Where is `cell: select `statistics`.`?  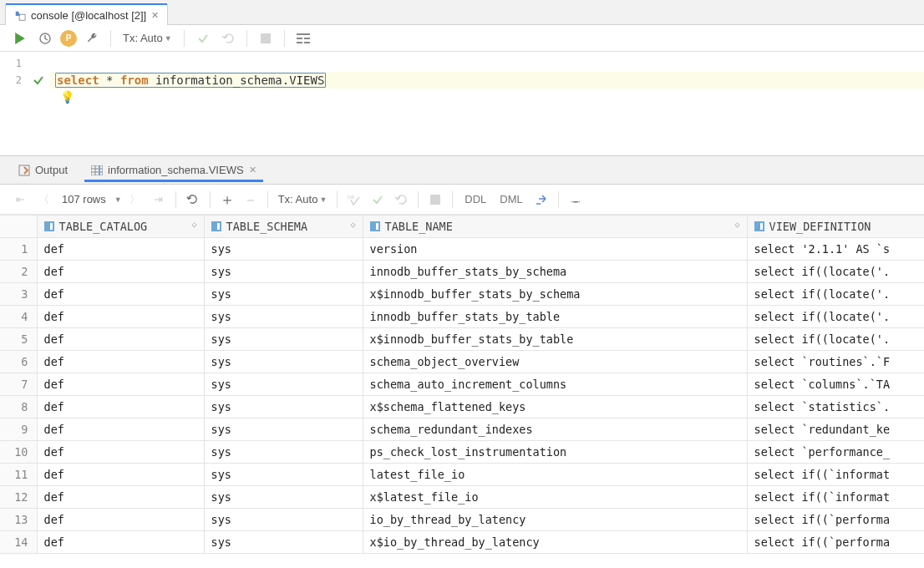 cell: select `statistics`. is located at coordinates (835, 408).